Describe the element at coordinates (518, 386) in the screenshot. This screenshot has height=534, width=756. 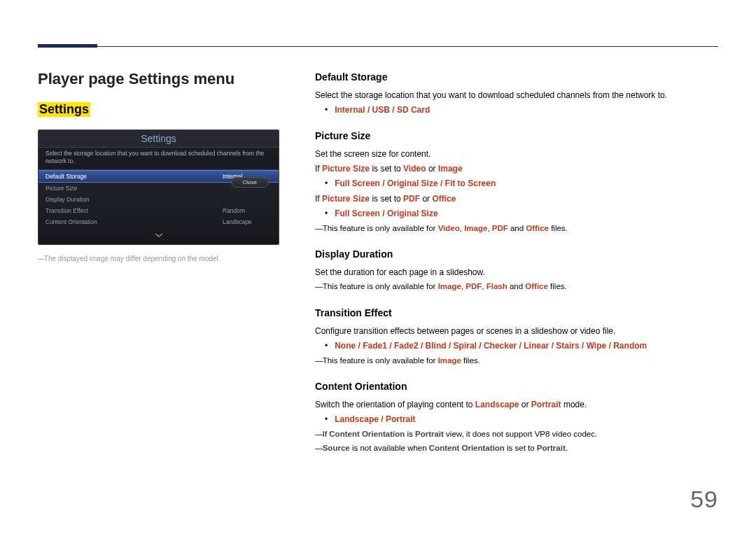
I see `heading-content-orientation: Content Orientation` at that location.